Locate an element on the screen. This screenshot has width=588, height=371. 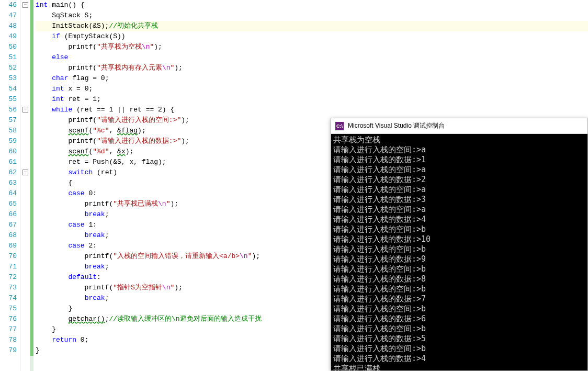
line-number: 70 is located at coordinates (8, 256).